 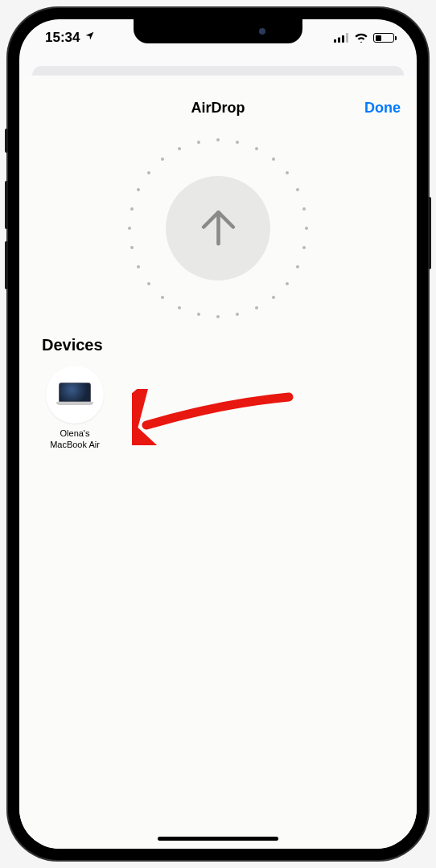 I want to click on device-avatar, so click(x=75, y=395).